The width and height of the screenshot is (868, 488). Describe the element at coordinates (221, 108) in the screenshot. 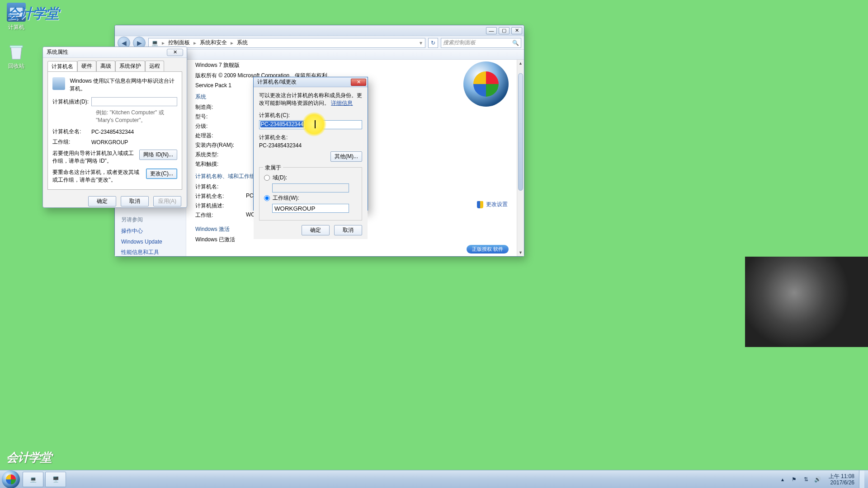

I see `label-maker: 制造商:` at that location.